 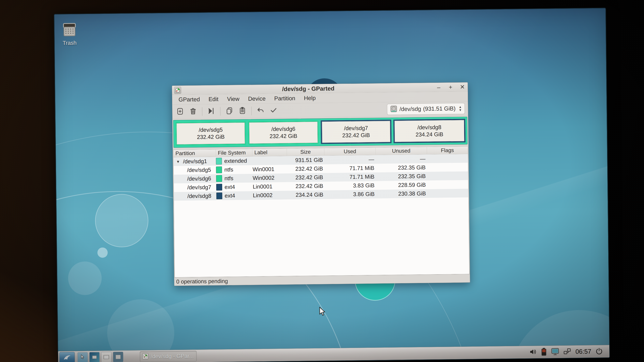 What do you see at coordinates (270, 178) in the screenshot?
I see `cell-label: Win0002` at bounding box center [270, 178].